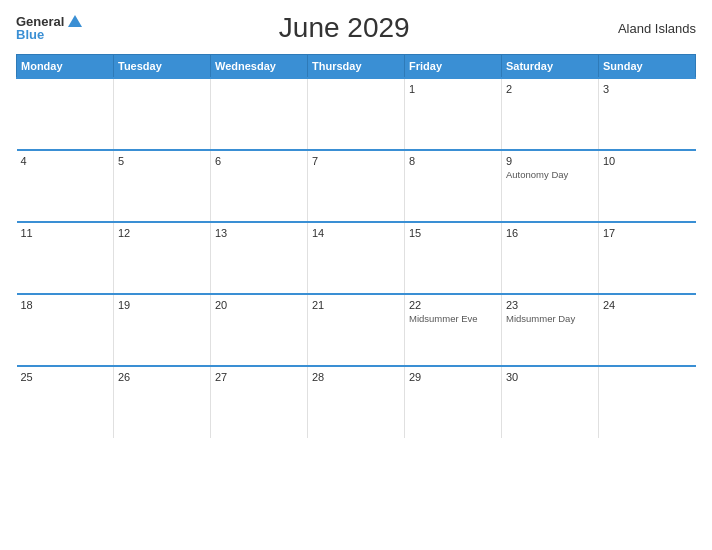  What do you see at coordinates (453, 89) in the screenshot?
I see `day-number: 1` at bounding box center [453, 89].